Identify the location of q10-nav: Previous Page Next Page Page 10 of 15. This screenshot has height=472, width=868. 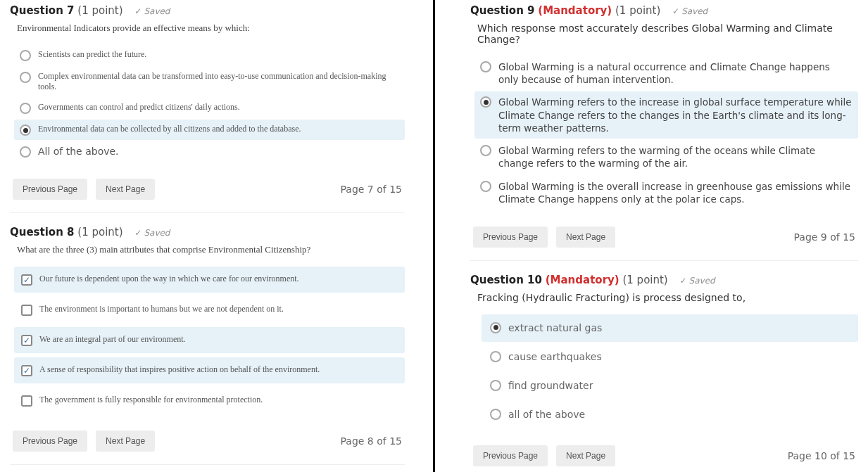
(665, 456).